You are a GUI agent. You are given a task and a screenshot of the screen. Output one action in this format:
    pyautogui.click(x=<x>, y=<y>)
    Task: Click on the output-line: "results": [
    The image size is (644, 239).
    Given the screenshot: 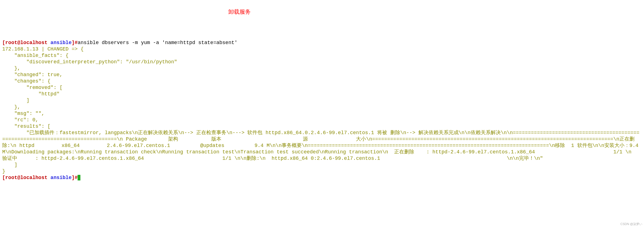 What is the action you would take?
    pyautogui.click(x=26, y=126)
    